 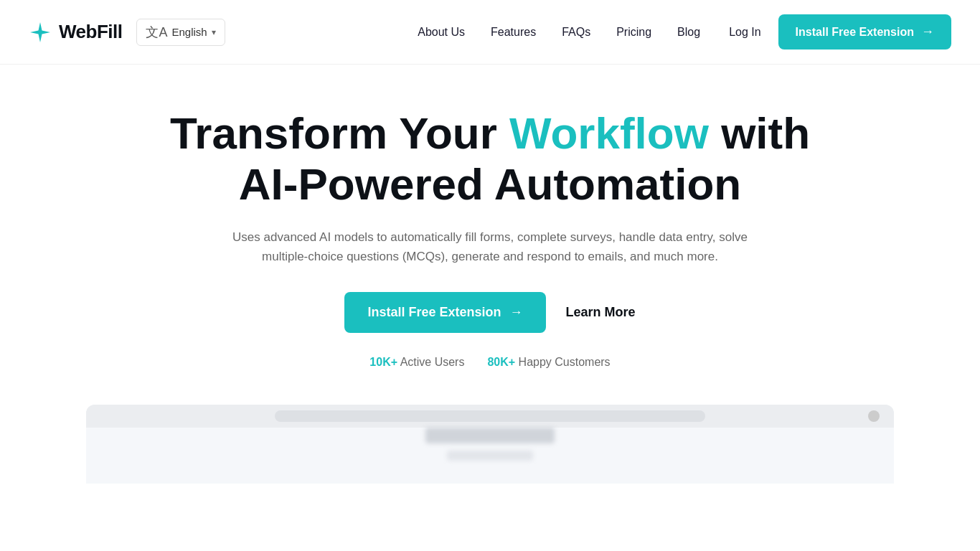 I want to click on nav-right: Log In Install Free Extension →, so click(x=840, y=32).